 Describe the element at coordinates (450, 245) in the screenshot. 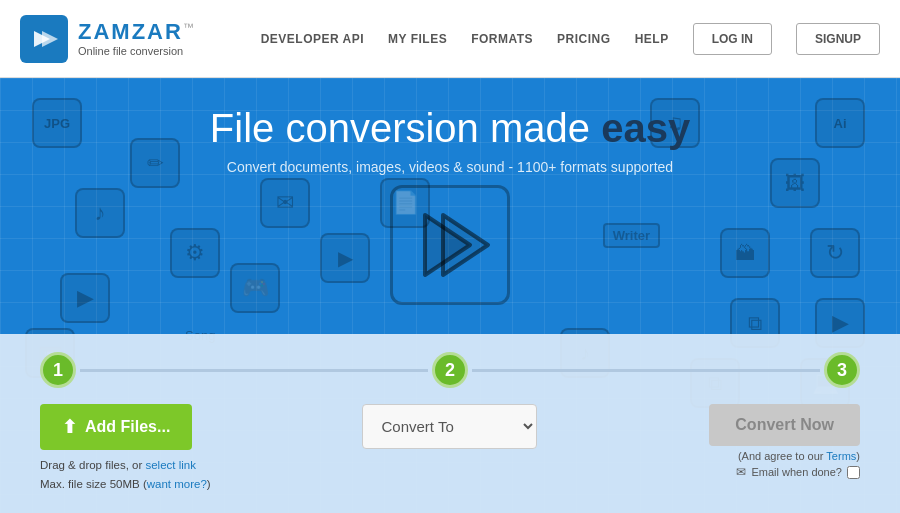

I see `center-logo` at that location.